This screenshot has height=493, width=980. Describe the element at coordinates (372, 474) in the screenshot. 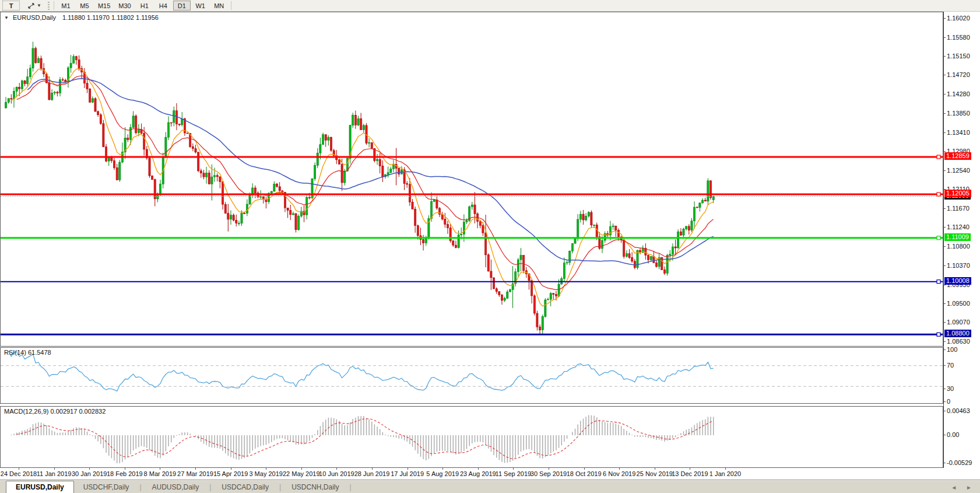

I see `date-axis-label: 28 Jun 2019` at that location.